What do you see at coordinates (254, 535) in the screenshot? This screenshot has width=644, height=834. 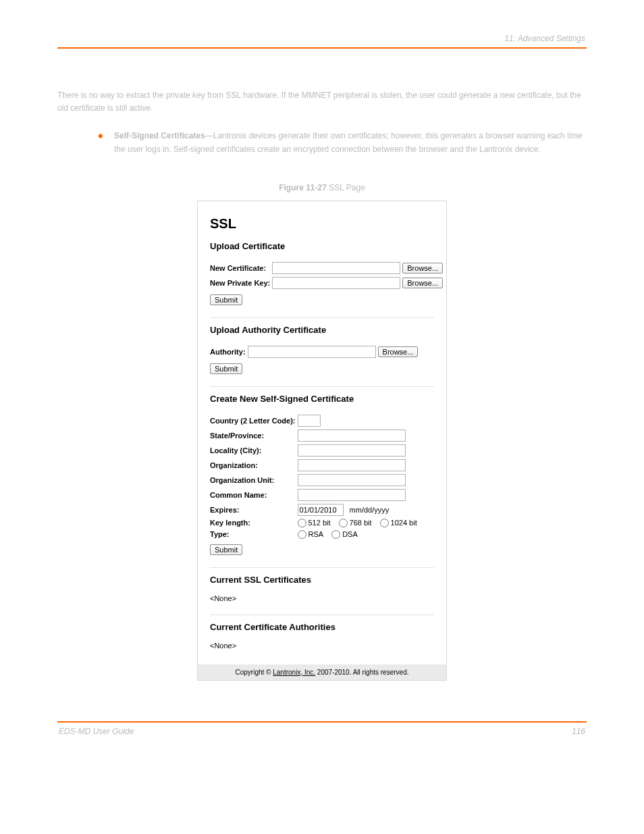 I see `type-label: Type:` at bounding box center [254, 535].